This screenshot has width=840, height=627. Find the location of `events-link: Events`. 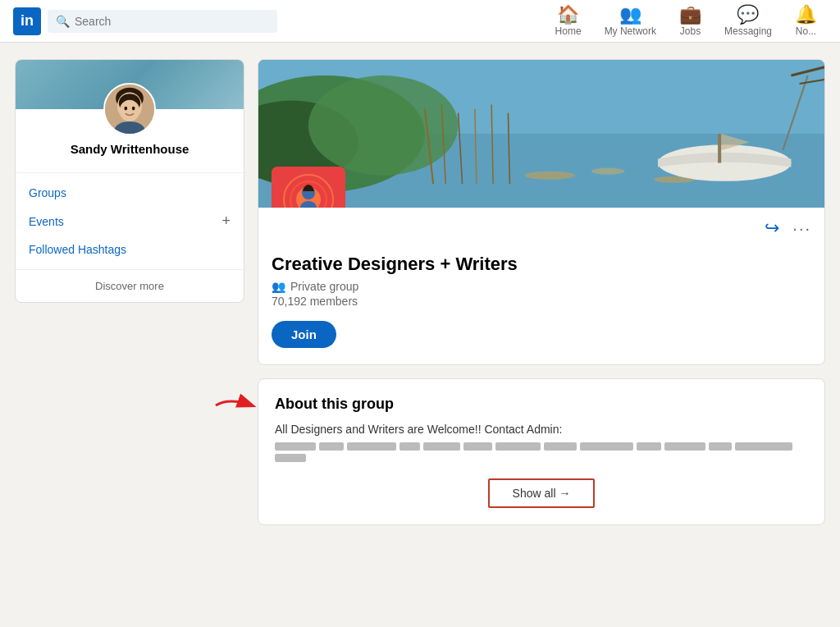

events-link: Events is located at coordinates (46, 222).